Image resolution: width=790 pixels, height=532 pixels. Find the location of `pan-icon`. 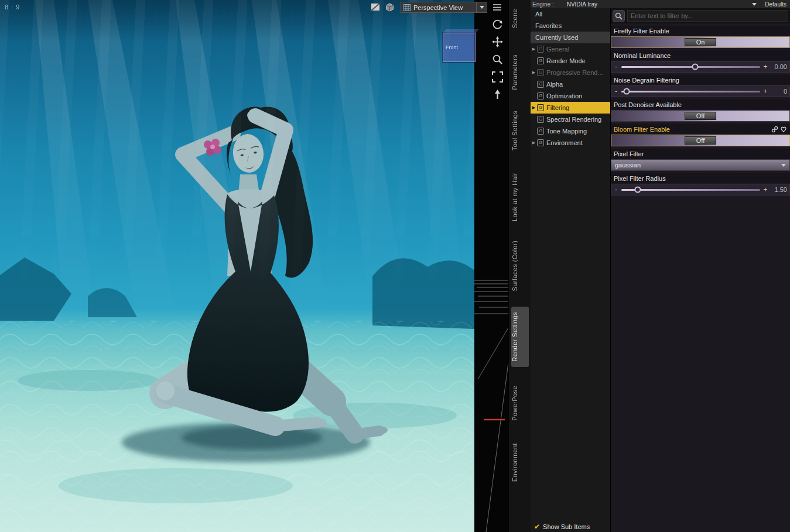

pan-icon is located at coordinates (497, 42).